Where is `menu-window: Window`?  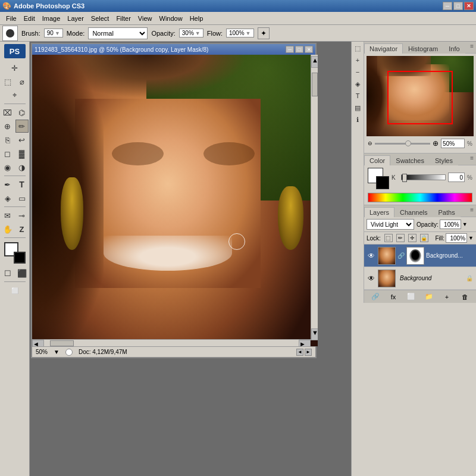 menu-window: Window is located at coordinates (171, 18).